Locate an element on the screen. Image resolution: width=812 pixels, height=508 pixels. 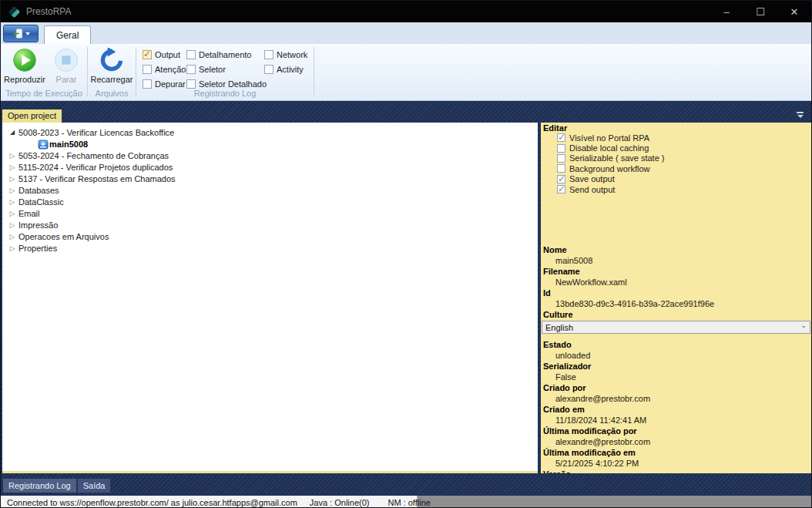
minimize-button: – is located at coordinates (726, 12).